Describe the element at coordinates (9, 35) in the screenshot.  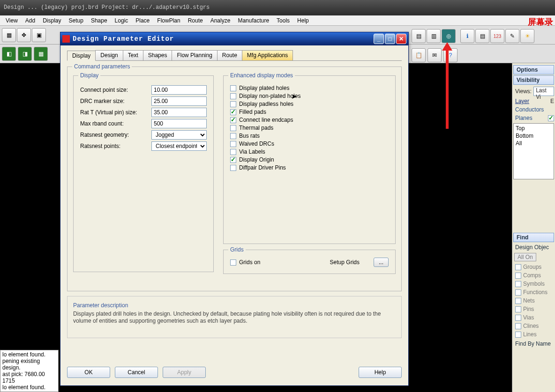
I see `toolbar-btn-1: ▦` at that location.